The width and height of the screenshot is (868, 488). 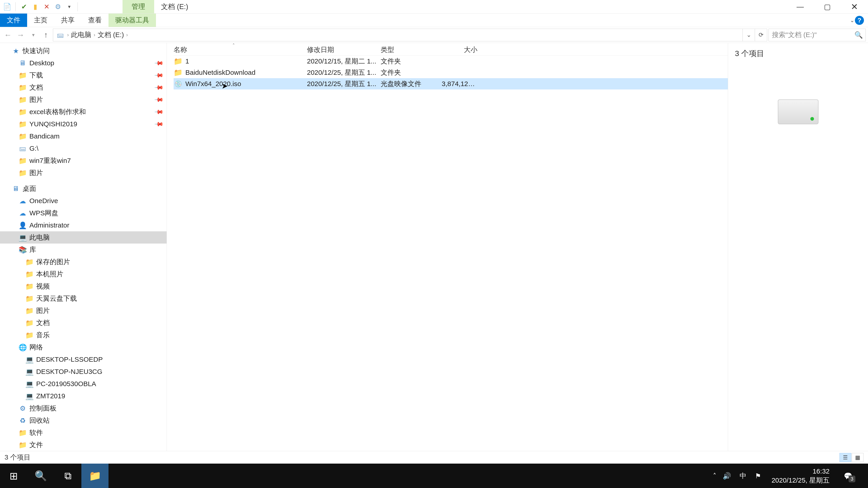 I want to click on column-type: 类型, so click(x=411, y=50).